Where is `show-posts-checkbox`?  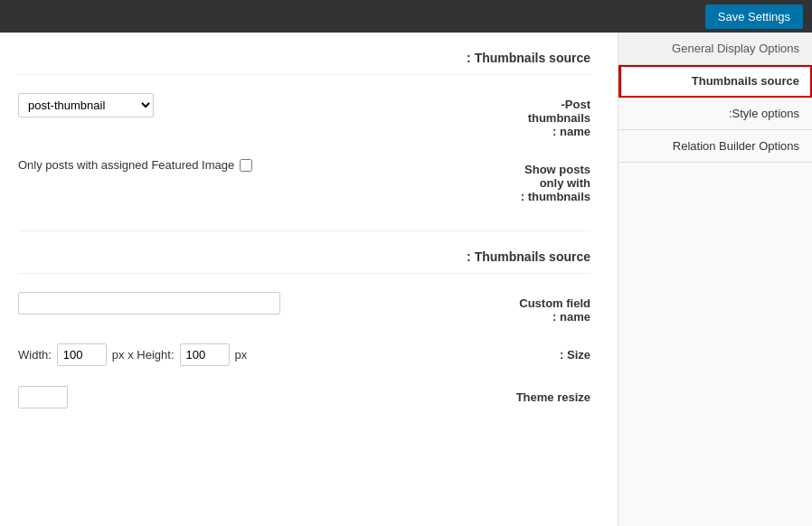
show-posts-checkbox is located at coordinates (246, 165).